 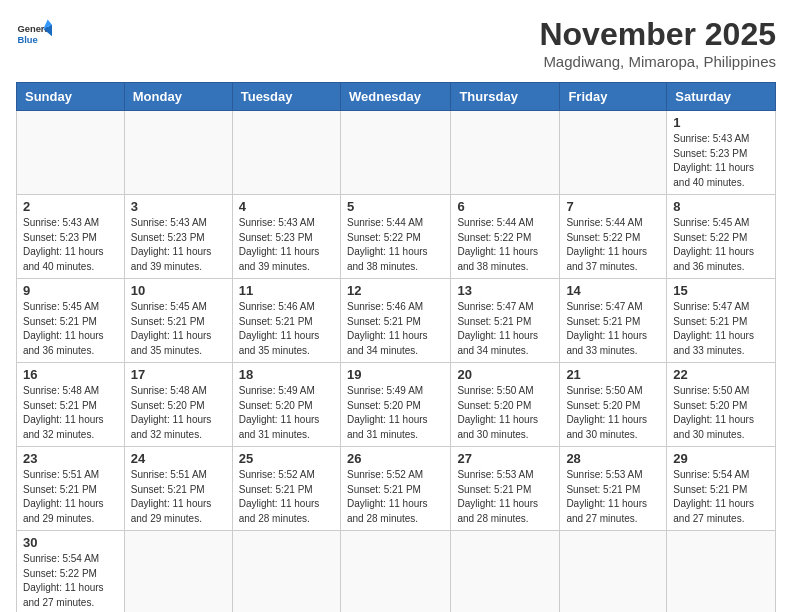 What do you see at coordinates (70, 542) in the screenshot?
I see `day-number: 30` at bounding box center [70, 542].